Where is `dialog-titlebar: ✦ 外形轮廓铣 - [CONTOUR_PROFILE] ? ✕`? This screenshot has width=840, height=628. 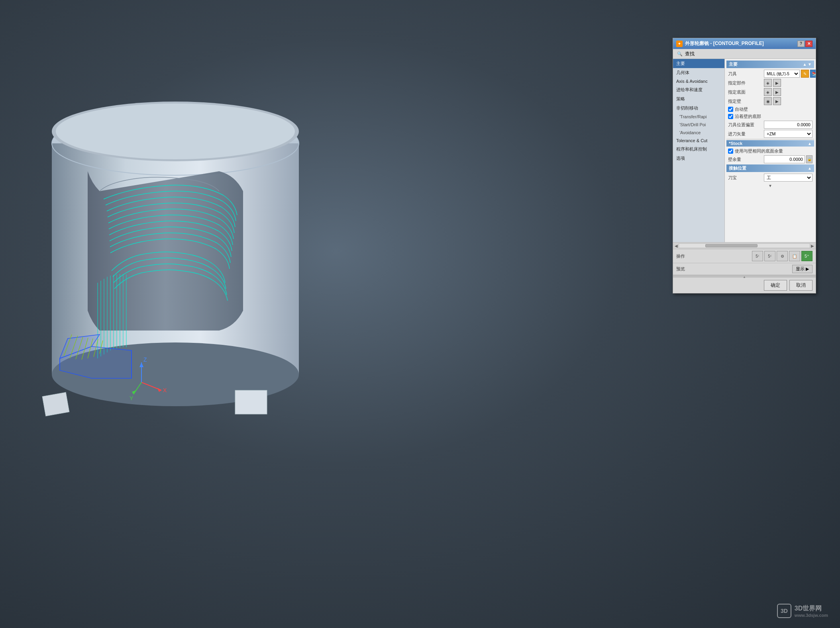
dialog-titlebar: ✦ 外形轮廓铣 - [CONTOUR_PROFILE] ? ✕ is located at coordinates (744, 44).